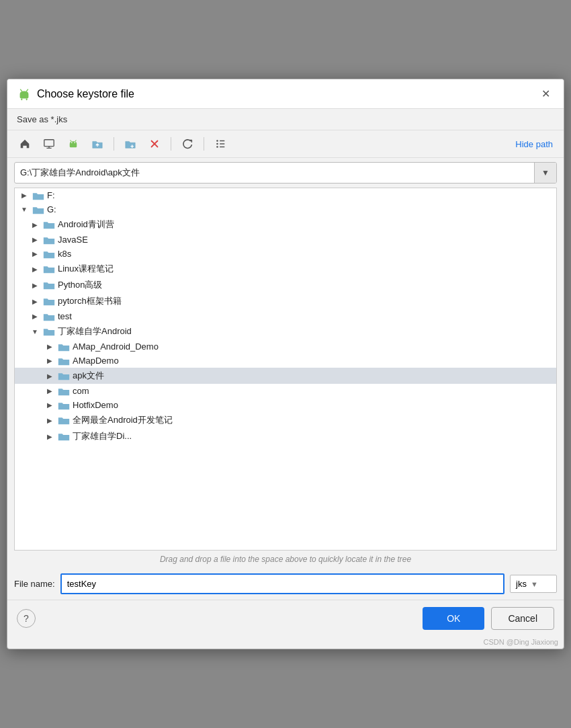 This screenshot has height=728, width=571. I want to click on folder-icon-com, so click(64, 391).